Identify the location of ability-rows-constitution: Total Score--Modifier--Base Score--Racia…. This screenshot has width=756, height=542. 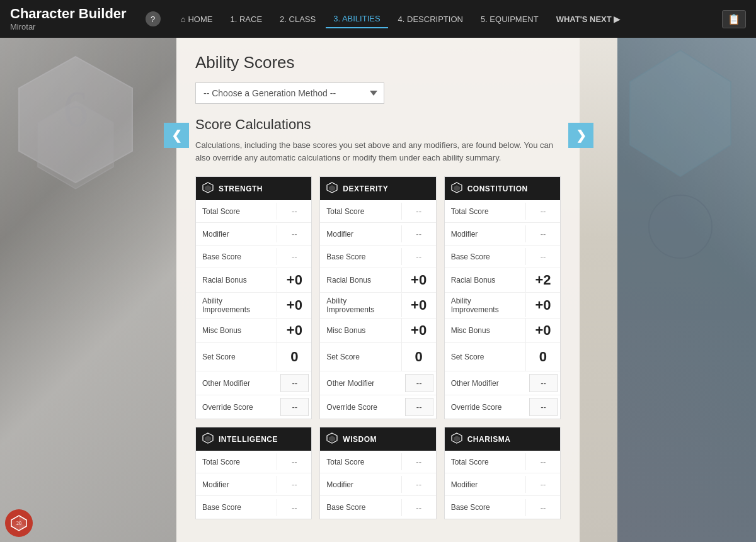
(503, 310).